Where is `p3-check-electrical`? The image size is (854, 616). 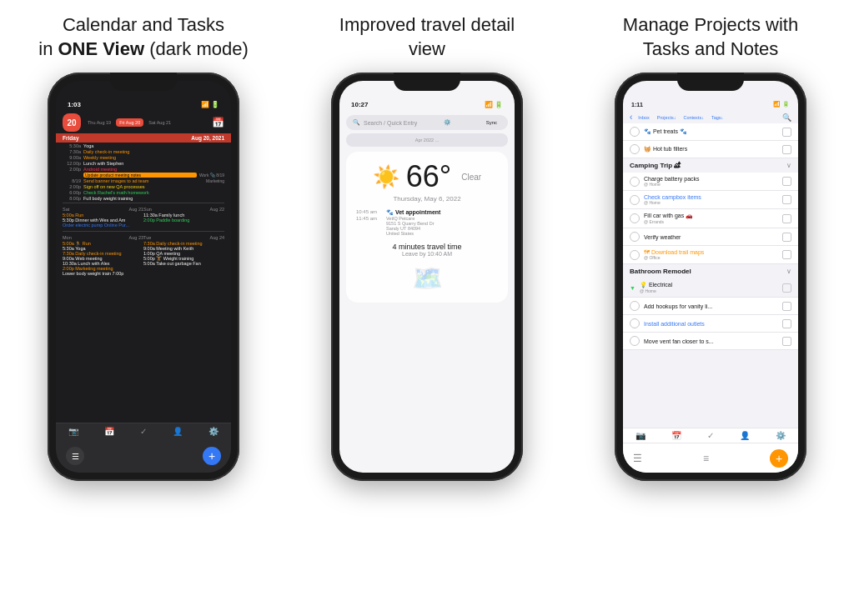
p3-check-electrical is located at coordinates (787, 288).